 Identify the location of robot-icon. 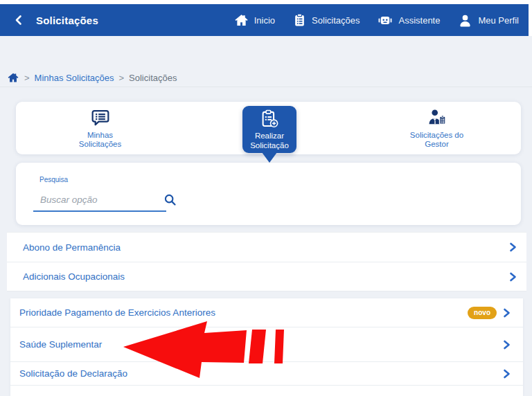
(385, 21).